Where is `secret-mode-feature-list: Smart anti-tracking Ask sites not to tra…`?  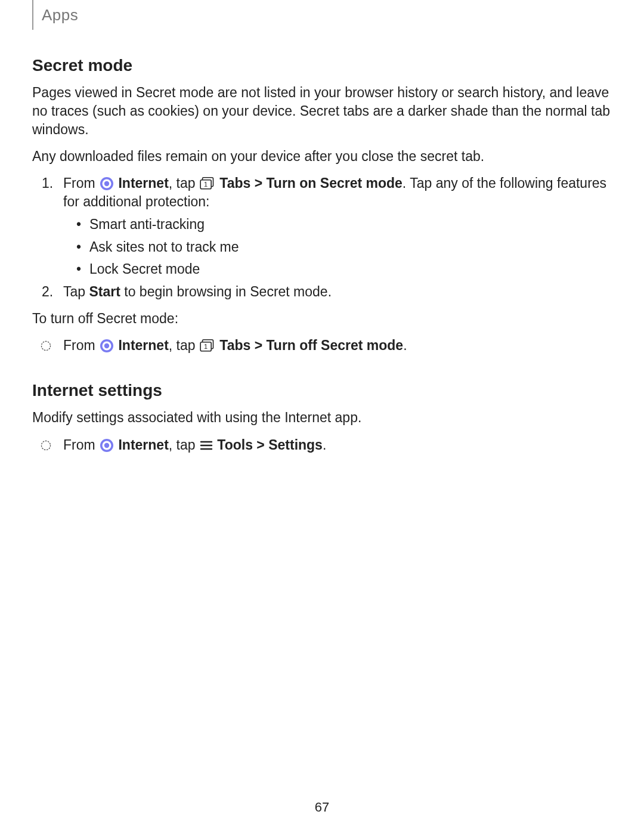
secret-mode-feature-list: Smart anti-tracking Ask sites not to tra… is located at coordinates (338, 247).